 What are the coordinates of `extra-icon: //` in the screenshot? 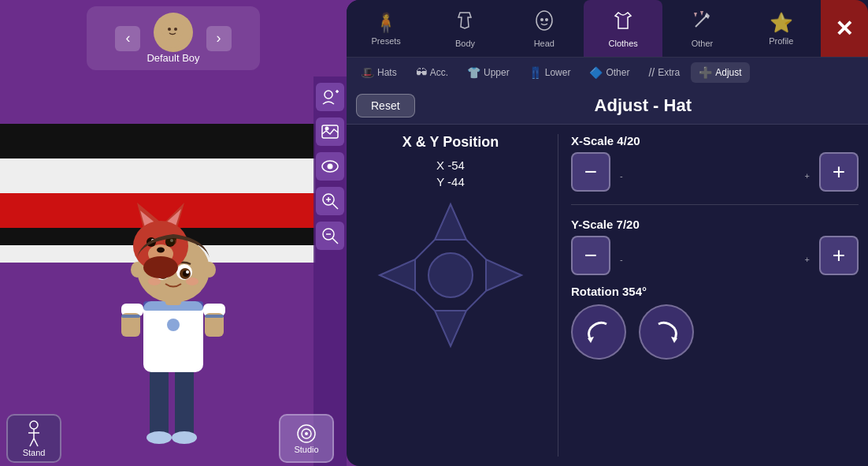 It's located at (651, 73).